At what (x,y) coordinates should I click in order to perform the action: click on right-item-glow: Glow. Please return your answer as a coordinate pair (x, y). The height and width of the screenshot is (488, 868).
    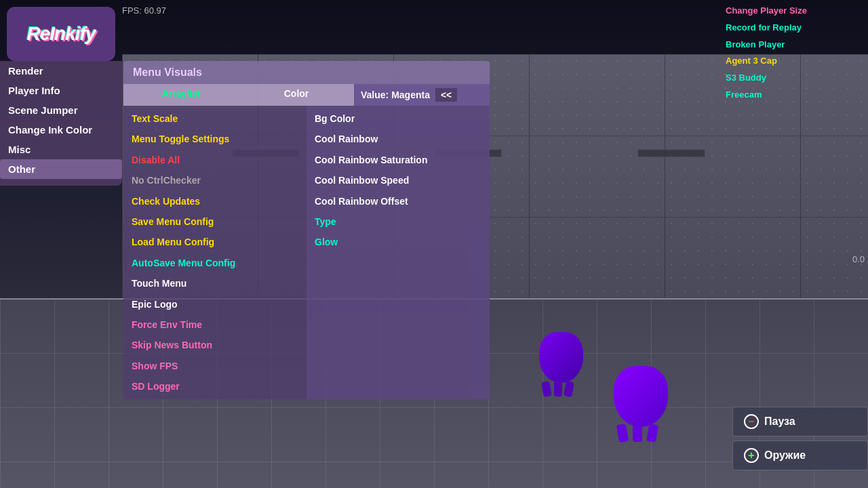
    Looking at the image, I should click on (398, 242).